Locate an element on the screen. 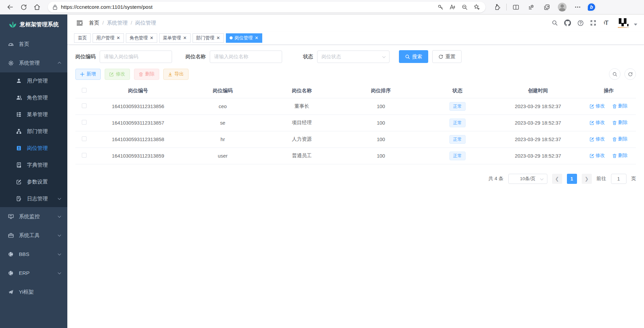 This screenshot has width=644, height=328. status-badge: 正常 is located at coordinates (457, 106).